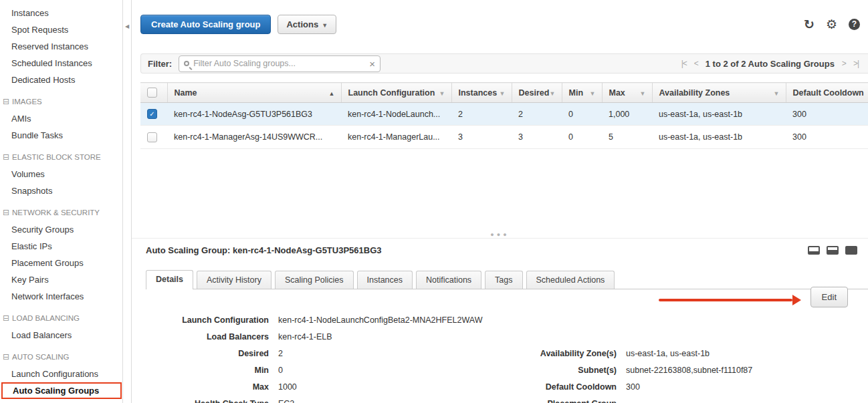  Describe the element at coordinates (152, 114) in the screenshot. I see `row-checkbox: ✓` at that location.